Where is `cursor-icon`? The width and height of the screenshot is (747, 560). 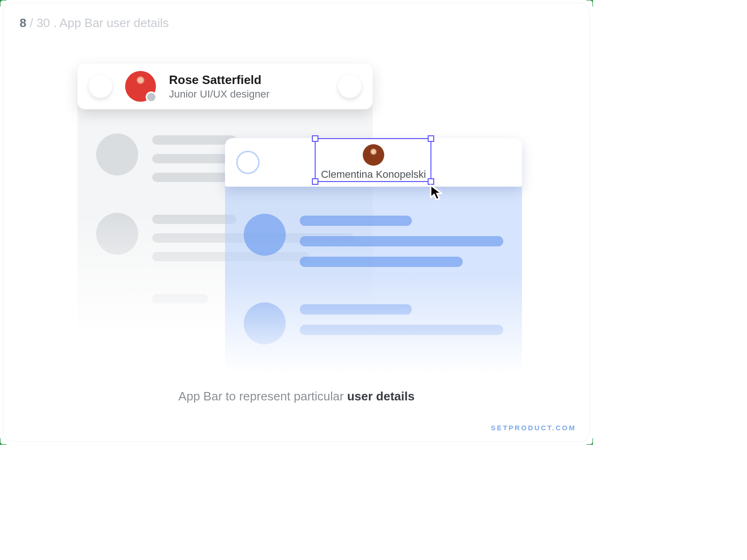 cursor-icon is located at coordinates (437, 194).